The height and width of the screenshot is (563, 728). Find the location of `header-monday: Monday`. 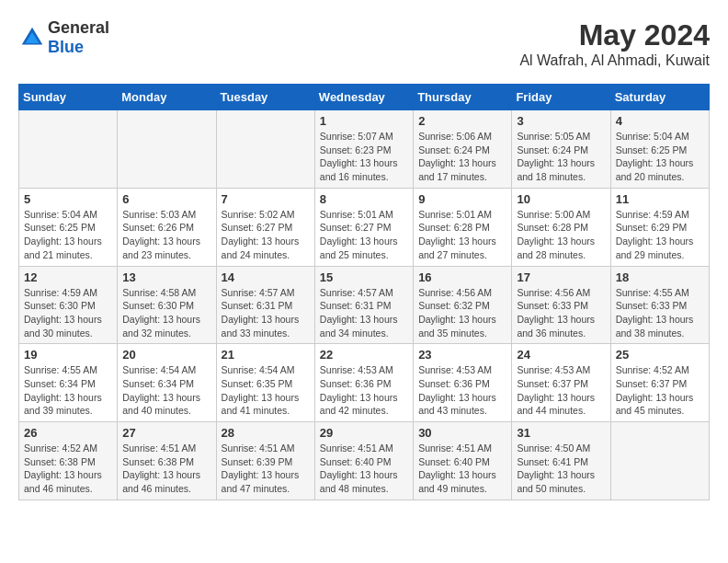

header-monday: Monday is located at coordinates (167, 98).